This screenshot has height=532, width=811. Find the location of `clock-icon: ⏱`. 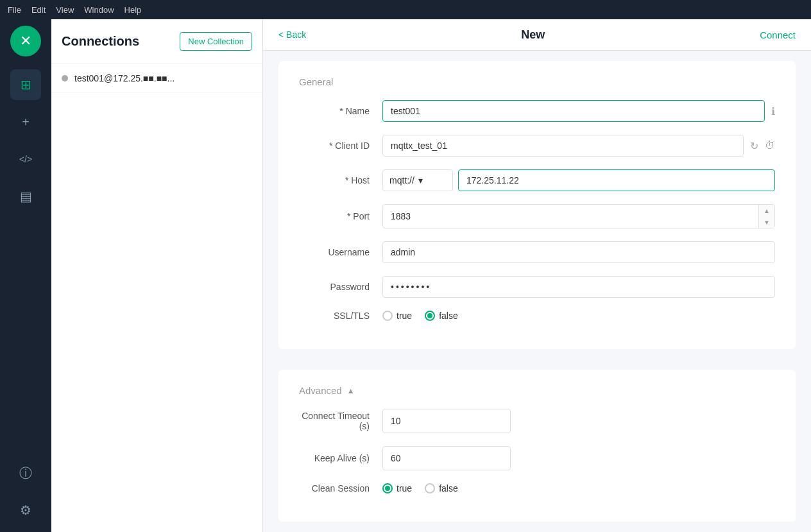

clock-icon: ⏱ is located at coordinates (770, 146).